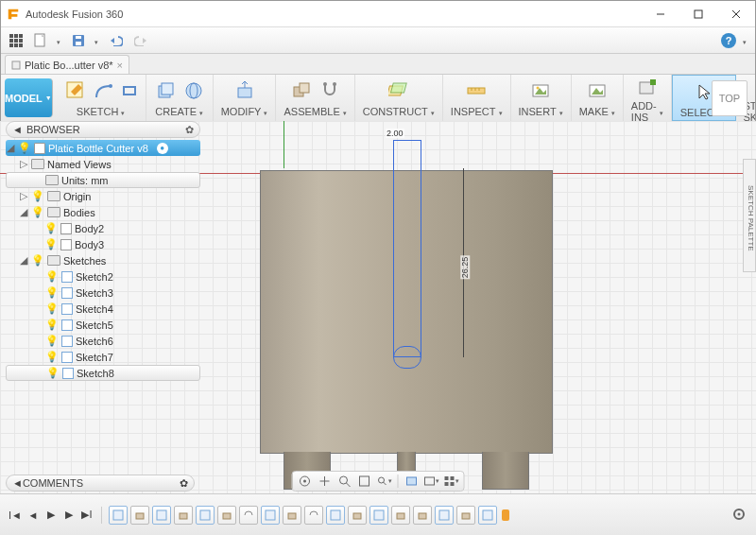 This screenshot has height=535, width=756. I want to click on ribbon-label-inspect: INSPECT, so click(473, 112).